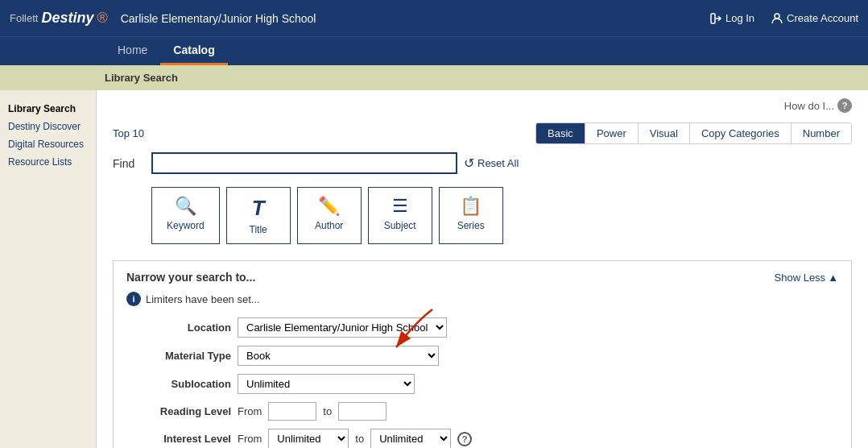 This screenshot has width=868, height=448. Describe the element at coordinates (129, 164) in the screenshot. I see `find-label: Find` at that location.